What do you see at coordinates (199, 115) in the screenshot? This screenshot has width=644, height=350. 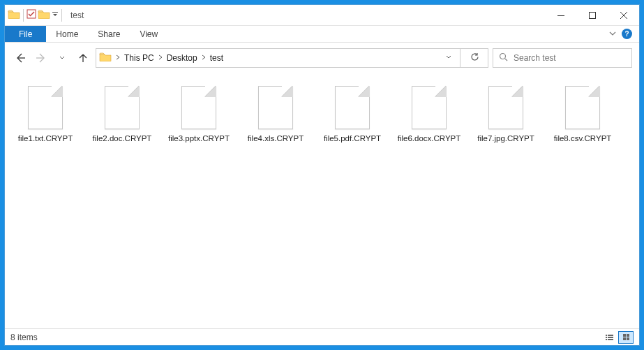 I see `file-item: file3.pptx.CRYPT` at bounding box center [199, 115].